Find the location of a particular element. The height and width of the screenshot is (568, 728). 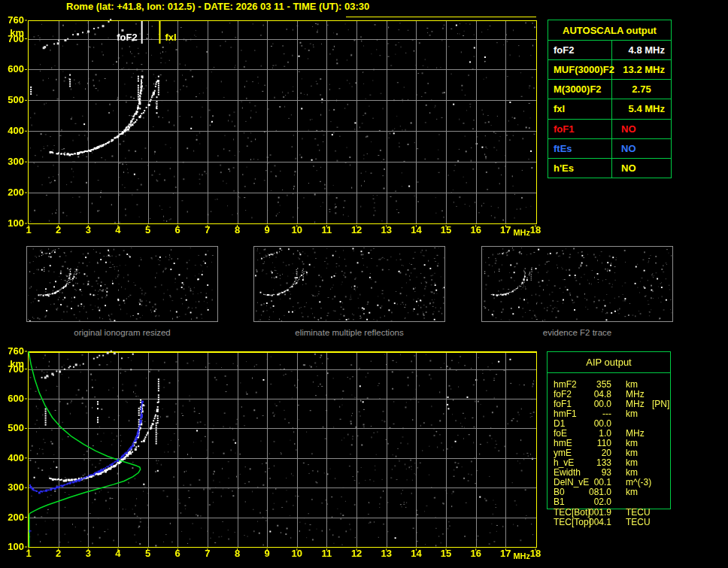

autoscala-row-label: foF2 is located at coordinates (581, 50).